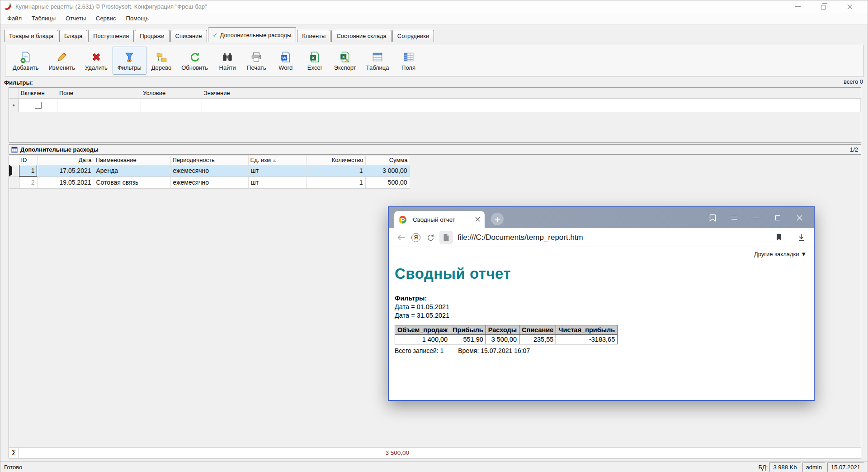  I want to click on edit-pencil-icon, so click(62, 57).